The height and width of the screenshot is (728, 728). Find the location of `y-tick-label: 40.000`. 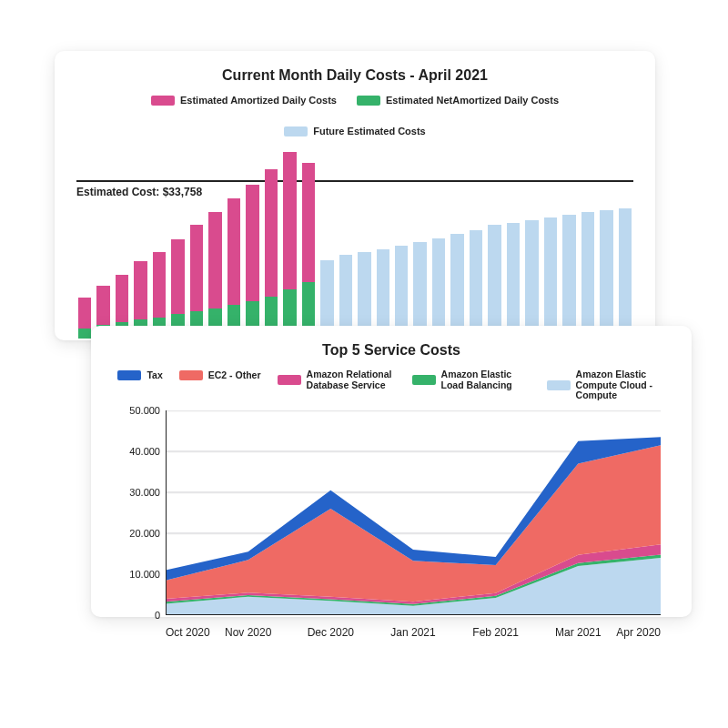

y-tick-label: 40.000 is located at coordinates (145, 451).